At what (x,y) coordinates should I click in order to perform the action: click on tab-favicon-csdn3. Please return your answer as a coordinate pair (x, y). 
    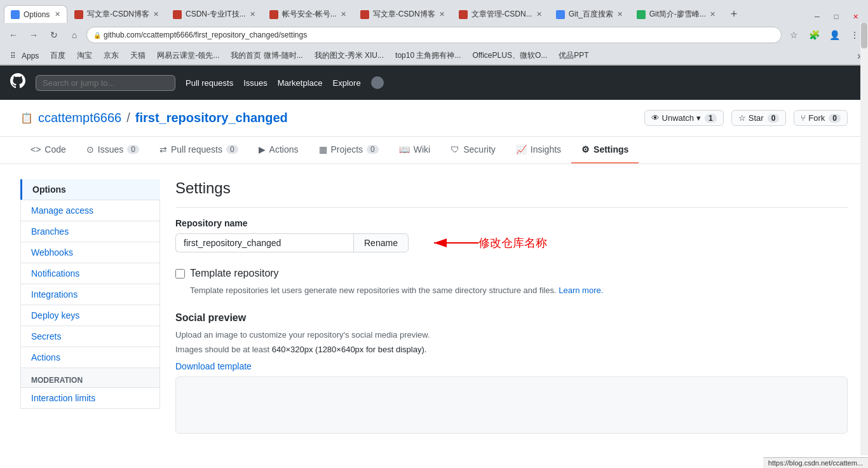
    Looking at the image, I should click on (274, 15).